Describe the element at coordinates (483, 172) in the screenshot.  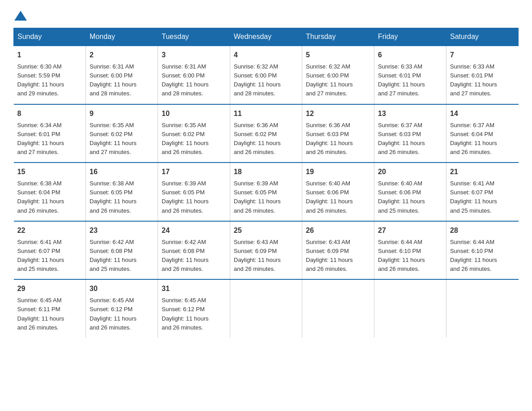
I see `day-number: 21` at that location.